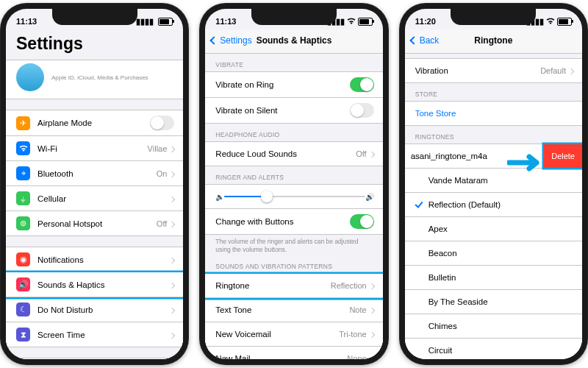  What do you see at coordinates (478, 71) in the screenshot?
I see `vibration-label: Vibration` at bounding box center [478, 71].